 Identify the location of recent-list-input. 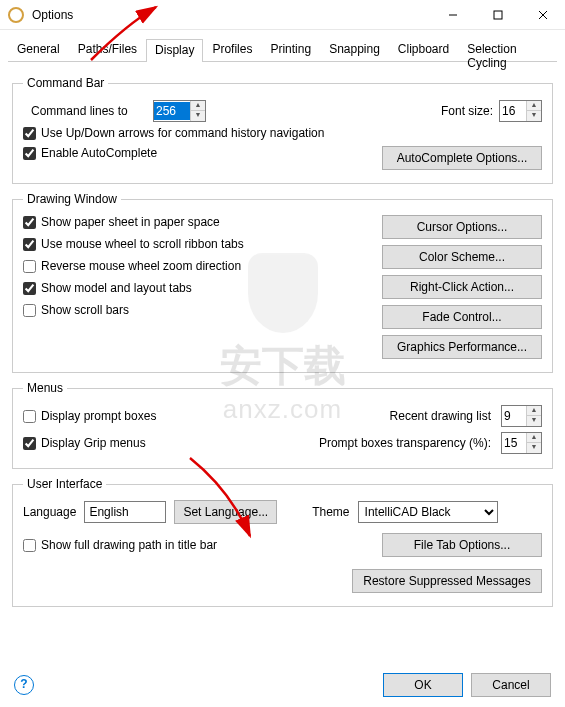
(514, 416).